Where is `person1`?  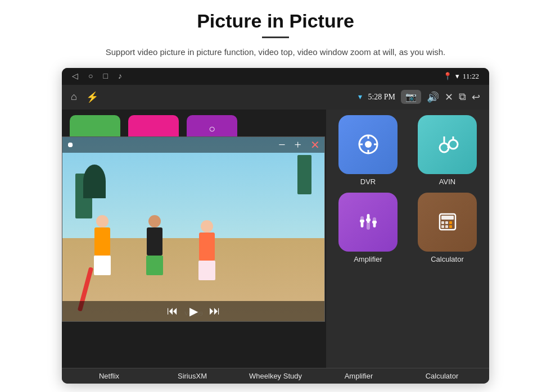 person1 is located at coordinates (102, 245).